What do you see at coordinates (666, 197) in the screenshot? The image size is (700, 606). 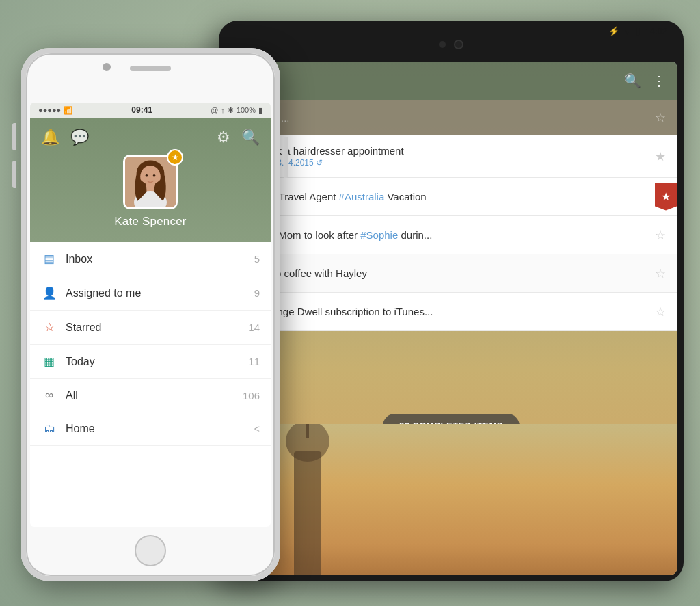 I see `task-bookmark-2: ★` at bounding box center [666, 197].